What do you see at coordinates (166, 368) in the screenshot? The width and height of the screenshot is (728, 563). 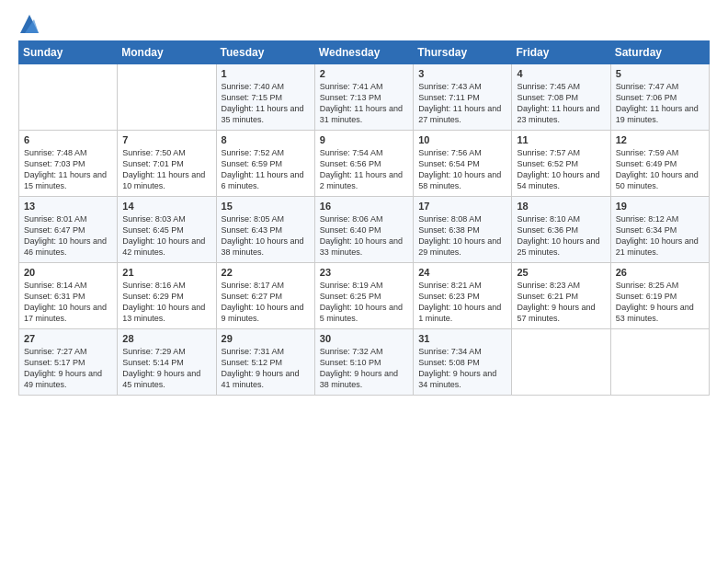 I see `day-info: Sunrise: 7:29 AM Sunset: 5:14 PM Dayligh…` at bounding box center [166, 368].